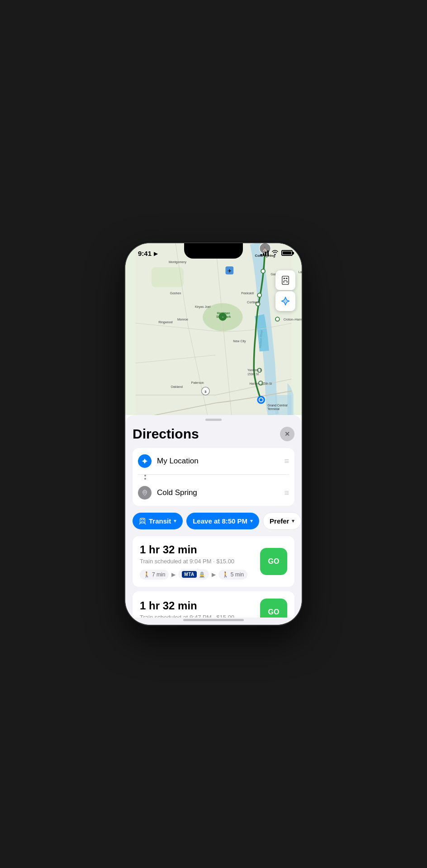 The height and width of the screenshot is (868, 427). What do you see at coordinates (194, 574) in the screenshot?
I see `train-step: MTA 🚊` at bounding box center [194, 574].